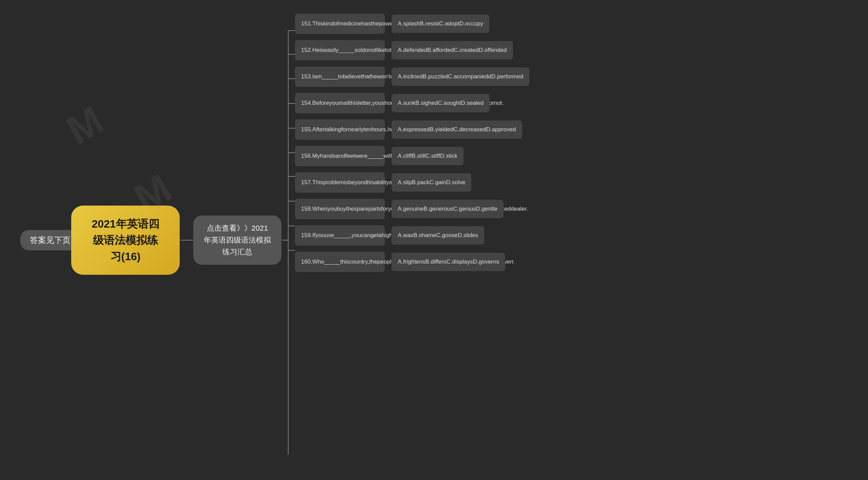 This screenshot has height=480, width=868. Describe the element at coordinates (125, 240) in the screenshot. I see `main-node: 2021年英语四级语法模拟练习(16)` at that location.